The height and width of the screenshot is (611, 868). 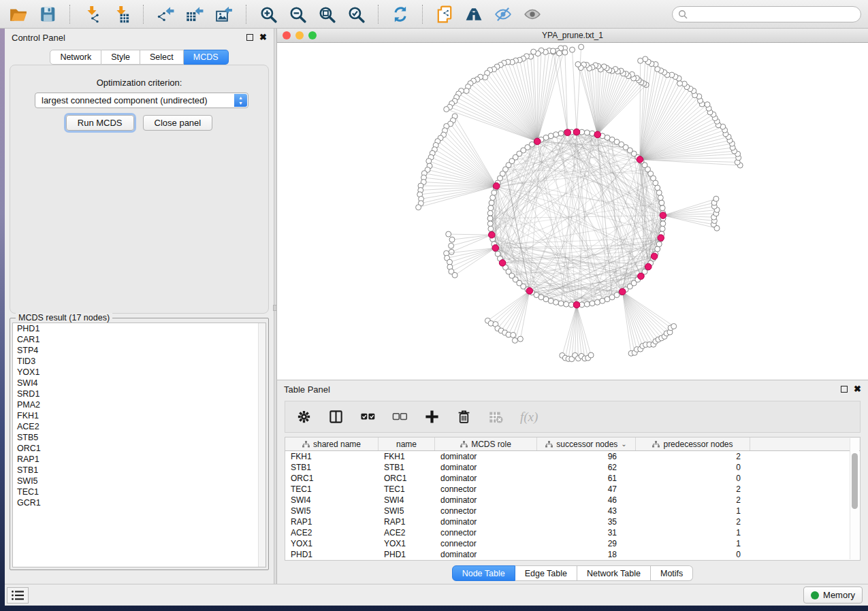 What do you see at coordinates (854, 499) in the screenshot?
I see `table-scrollbar` at bounding box center [854, 499].